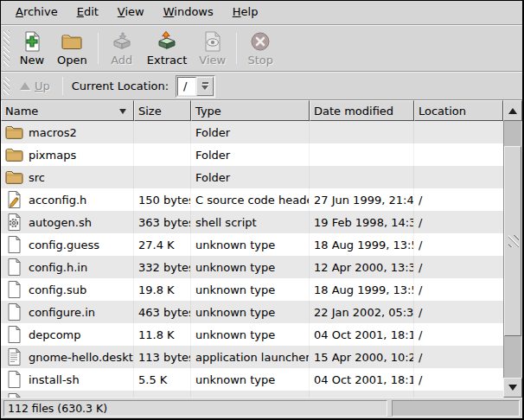 Image resolution: width=524 pixels, height=420 pixels. Describe the element at coordinates (213, 48) in the screenshot. I see `view-button: View` at that location.